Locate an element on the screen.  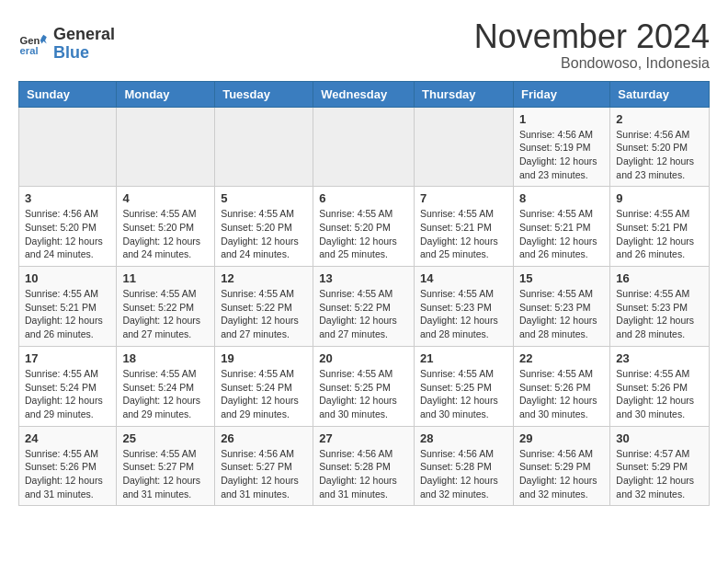
day-cell-1: 1Sunrise: 4:56 AMSunset: 5:19 PMDaylight… is located at coordinates (561, 147).